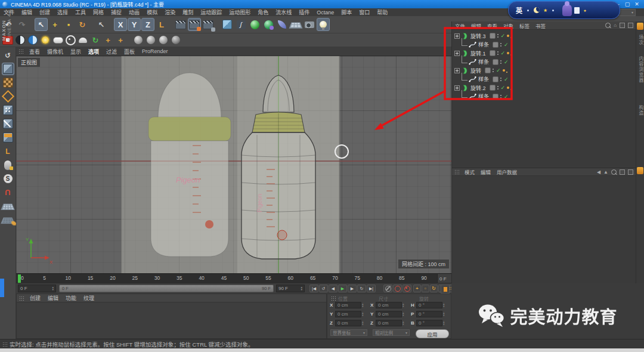 The height and width of the screenshot is (352, 644). I want to click on goto-start-button: |◀, so click(314, 289).